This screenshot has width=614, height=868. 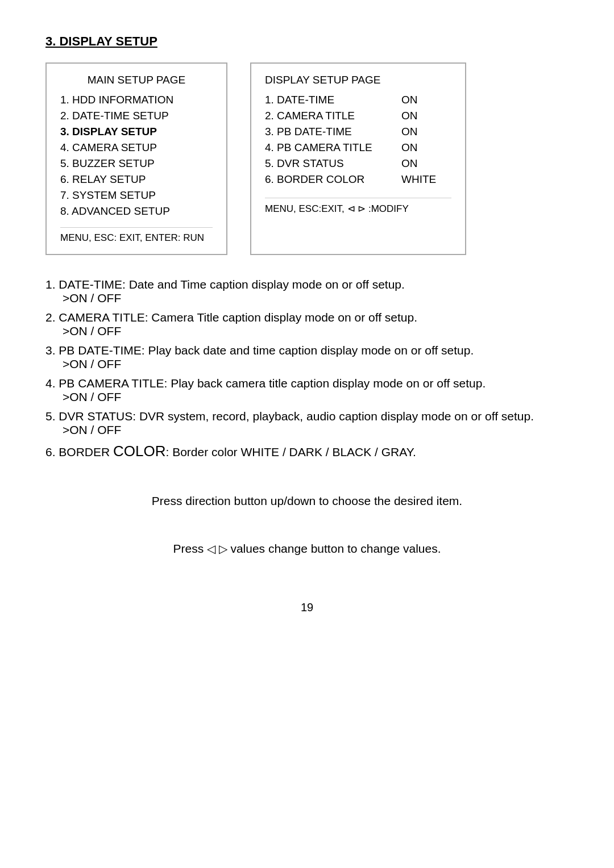 I want to click on press-direction-text: Press direction button up/down to choose…, so click(x=307, y=501).